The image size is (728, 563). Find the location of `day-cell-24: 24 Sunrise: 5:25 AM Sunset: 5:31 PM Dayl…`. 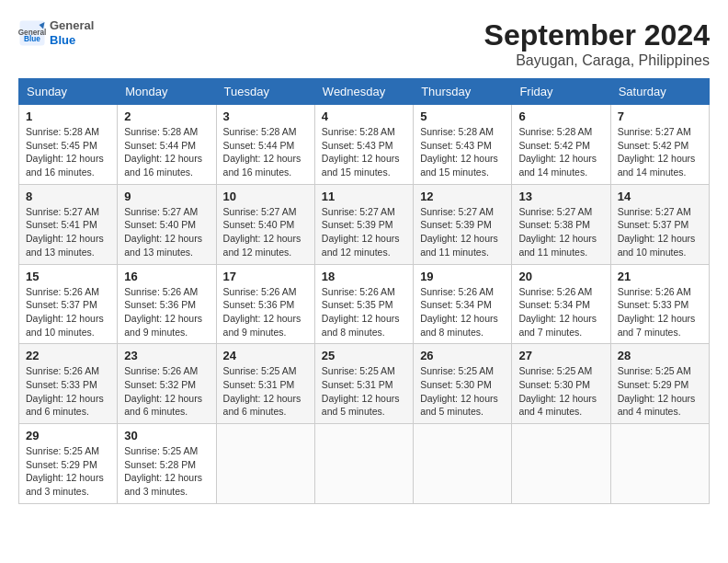

day-cell-24: 24 Sunrise: 5:25 AM Sunset: 5:31 PM Dayl… is located at coordinates (265, 385).